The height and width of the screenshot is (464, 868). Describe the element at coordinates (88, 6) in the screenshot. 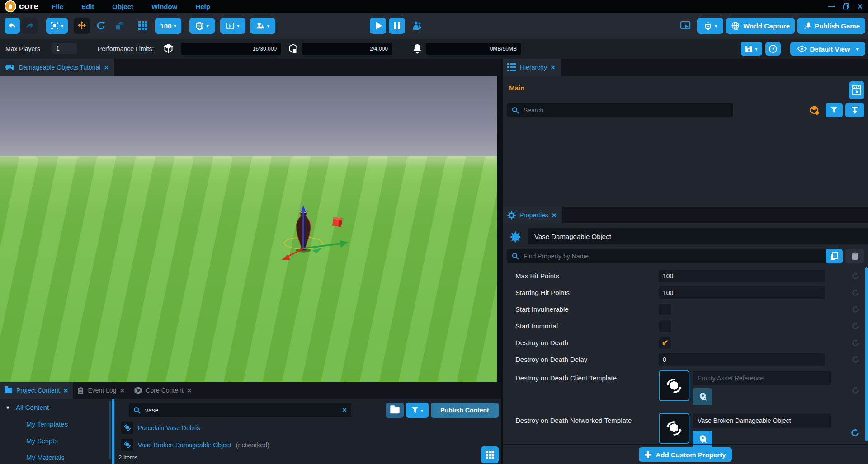

I see `menu-edit: Edit` at that location.